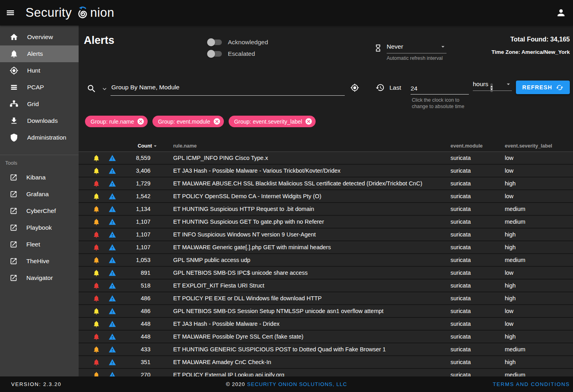 This screenshot has width=573, height=392. What do you see at coordinates (215, 54) in the screenshot?
I see `escalated-switch` at bounding box center [215, 54].